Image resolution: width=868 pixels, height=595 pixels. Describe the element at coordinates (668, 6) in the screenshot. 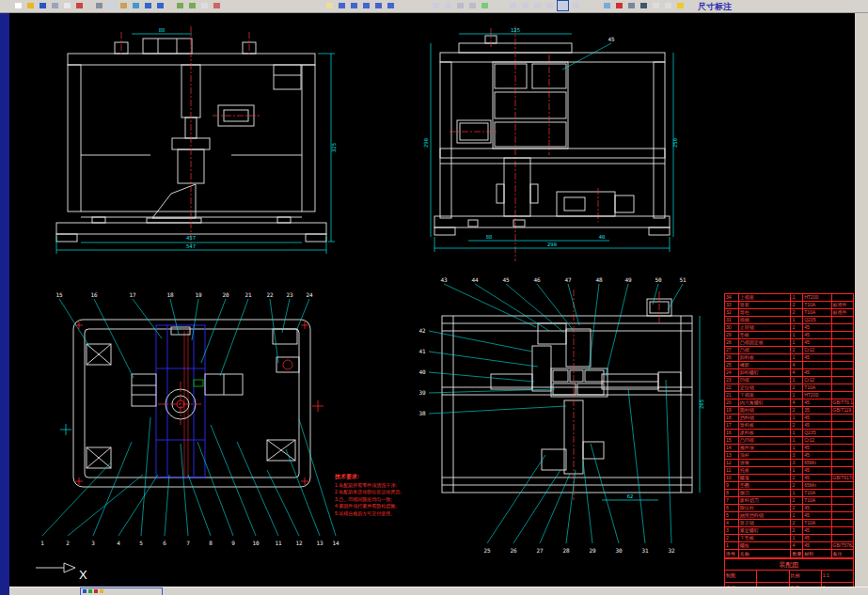

I see `table-icon` at that location.